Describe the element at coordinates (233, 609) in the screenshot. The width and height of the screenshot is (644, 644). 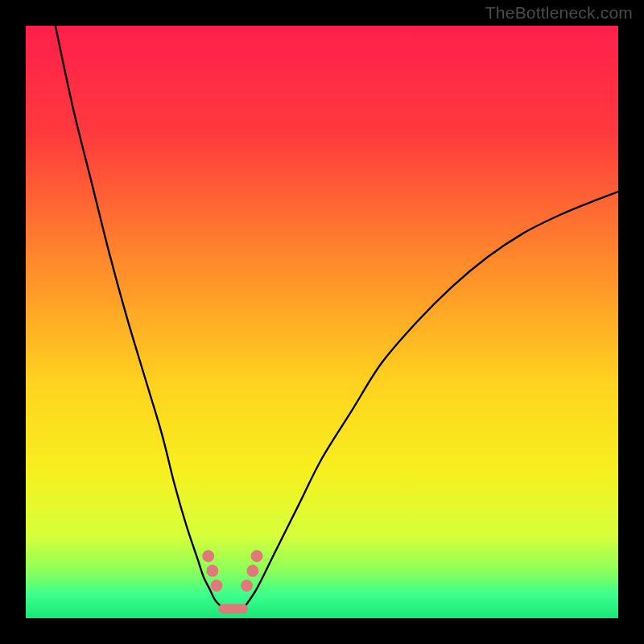
I see `valley-floor-bar` at that location.